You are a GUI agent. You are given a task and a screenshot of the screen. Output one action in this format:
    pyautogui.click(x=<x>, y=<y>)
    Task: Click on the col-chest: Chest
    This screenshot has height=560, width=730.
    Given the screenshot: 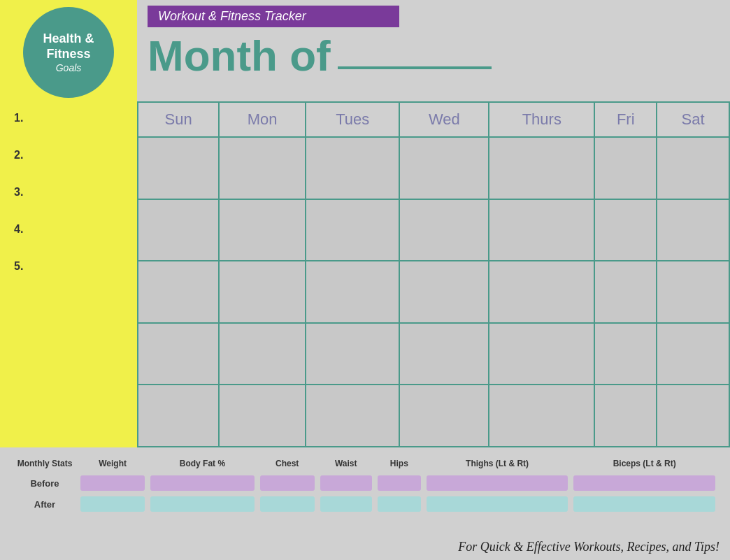 What is the action you would take?
    pyautogui.click(x=287, y=464)
    